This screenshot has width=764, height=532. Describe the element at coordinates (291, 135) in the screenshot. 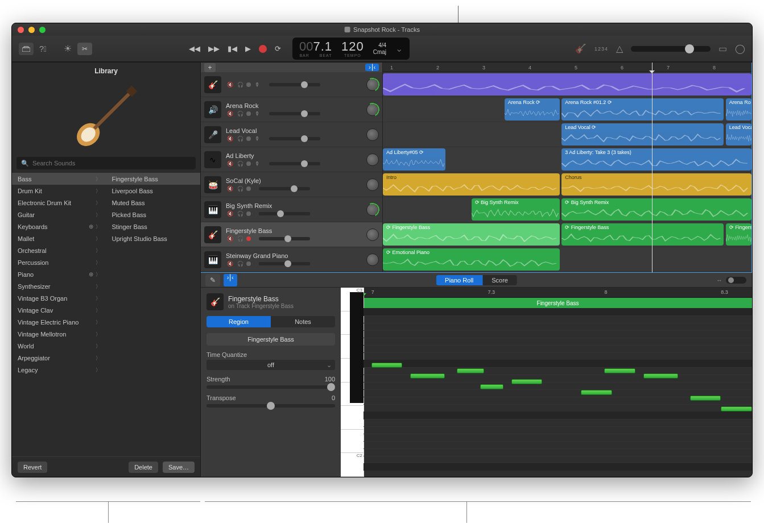

I see `track-header: 🎤 Lead Vocal 🔇 🎧 🎙` at that location.